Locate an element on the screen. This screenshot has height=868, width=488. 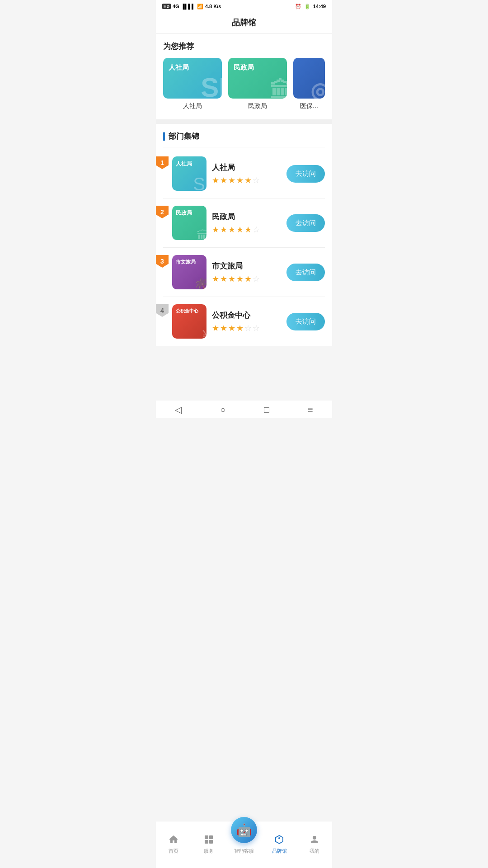
brand-icon is located at coordinates (279, 840).